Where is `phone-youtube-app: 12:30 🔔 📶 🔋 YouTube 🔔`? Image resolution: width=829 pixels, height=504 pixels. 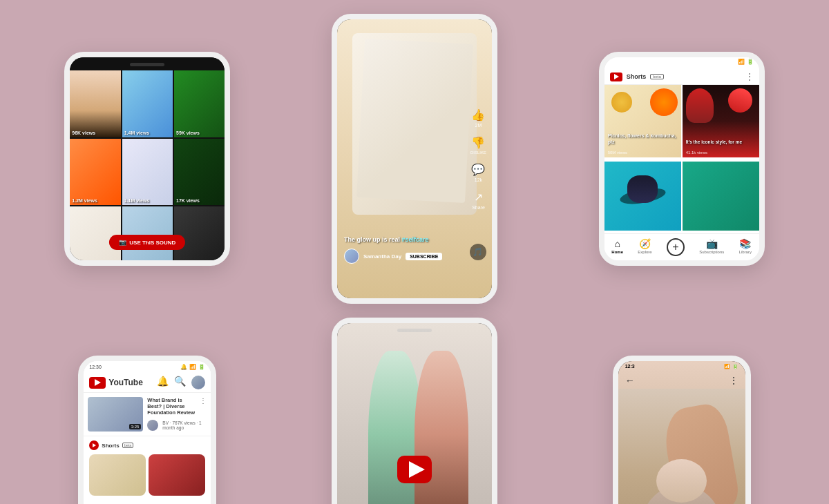
phone-youtube-app: 12:30 🔔 📶 🔋 YouTube 🔔 is located at coordinates (147, 429).